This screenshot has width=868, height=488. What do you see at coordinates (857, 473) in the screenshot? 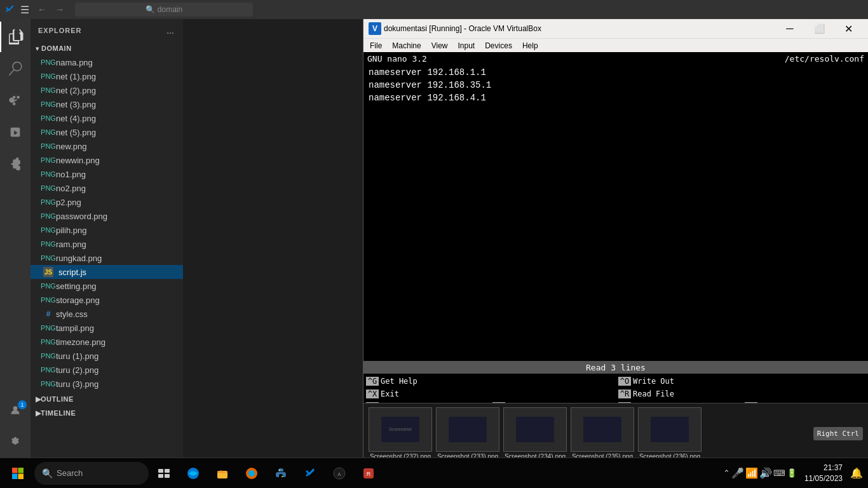
I see `notification-button: 🔔` at bounding box center [857, 473].